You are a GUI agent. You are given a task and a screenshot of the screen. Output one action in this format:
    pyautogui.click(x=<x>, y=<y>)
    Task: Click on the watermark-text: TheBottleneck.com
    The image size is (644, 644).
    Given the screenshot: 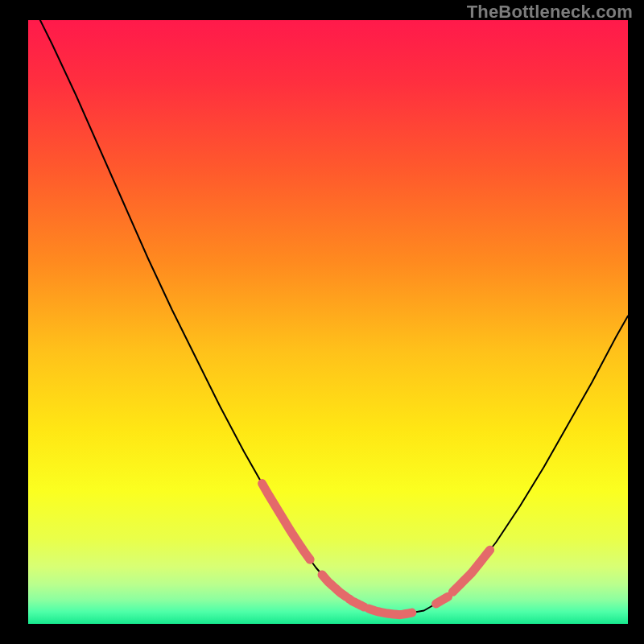 What is the action you would take?
    pyautogui.click(x=550, y=12)
    